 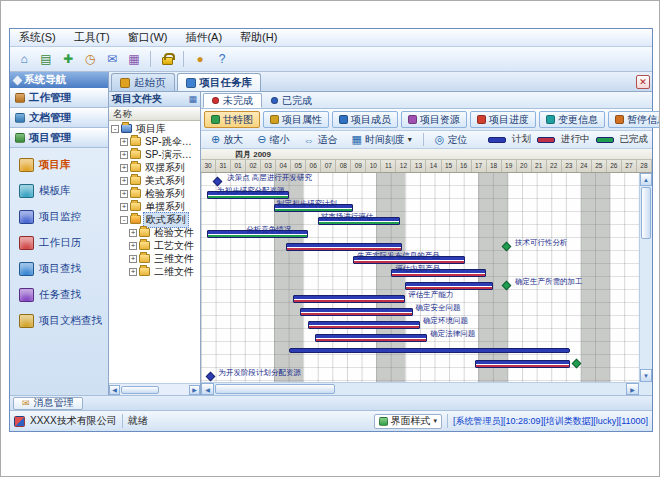 What do you see at coordinates (154, 272) in the screenshot?
I see `tree-item: +二维文件` at bounding box center [154, 272].